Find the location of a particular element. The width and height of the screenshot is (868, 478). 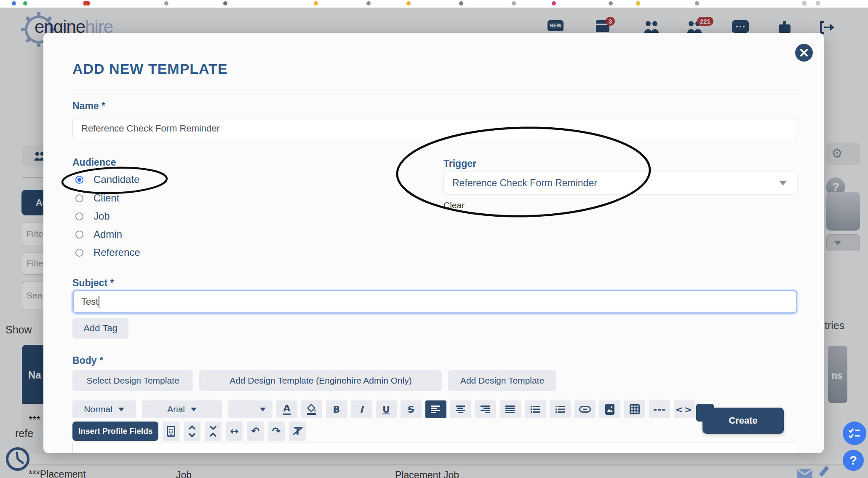

audience-option-client: Client is located at coordinates (97, 198).